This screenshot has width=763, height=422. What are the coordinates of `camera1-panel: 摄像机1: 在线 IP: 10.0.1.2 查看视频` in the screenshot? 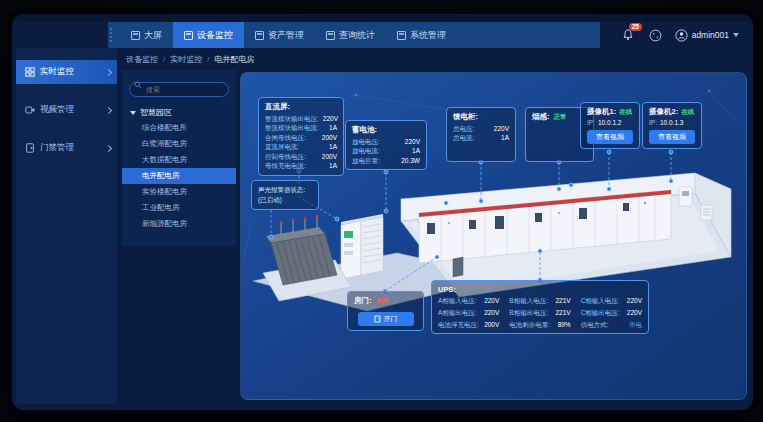 It's located at (610, 126).